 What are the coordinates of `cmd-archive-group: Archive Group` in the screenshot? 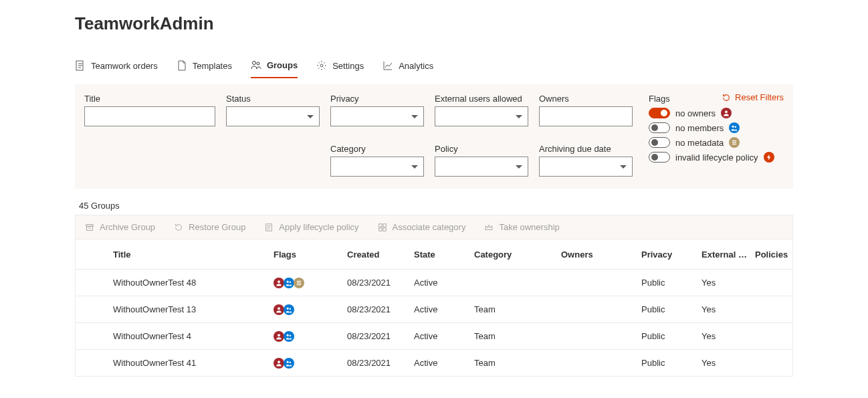 It's located at (120, 227).